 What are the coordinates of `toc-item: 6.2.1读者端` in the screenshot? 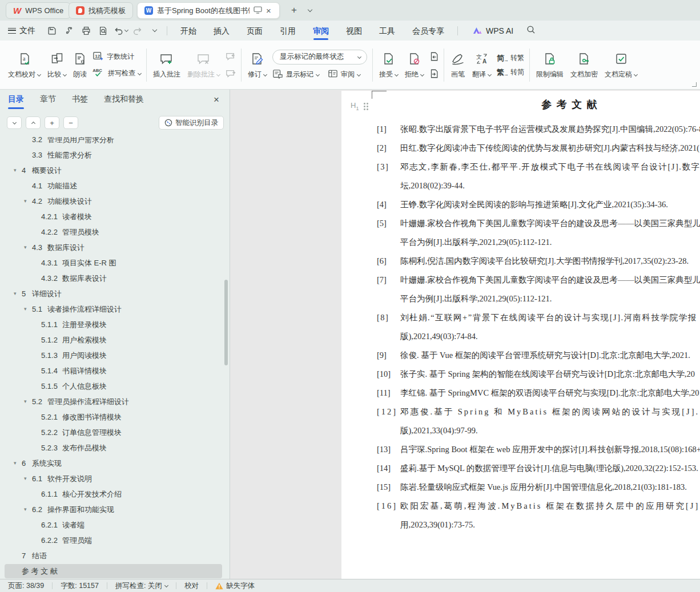 It's located at (115, 525).